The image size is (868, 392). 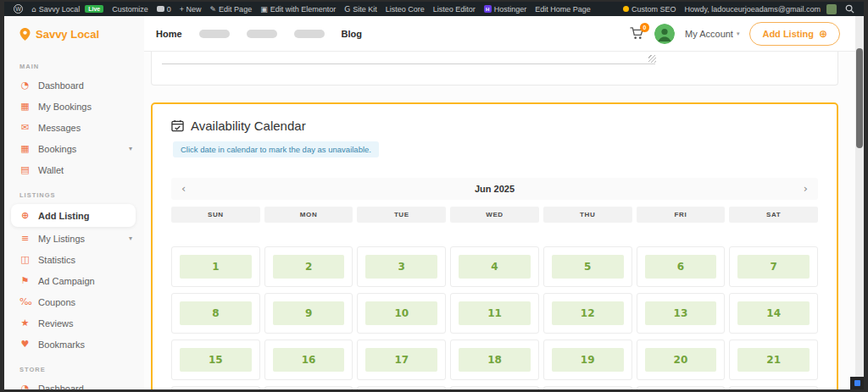 I want to click on day-number: 1, so click(x=215, y=267).